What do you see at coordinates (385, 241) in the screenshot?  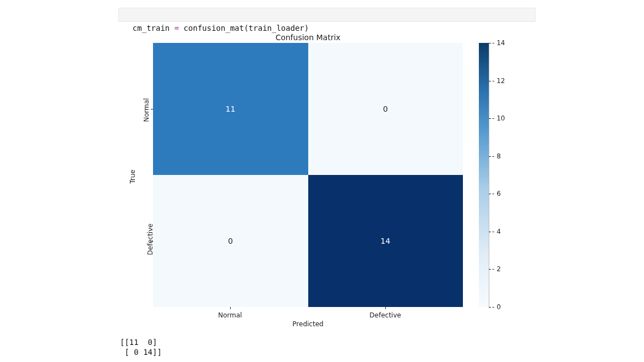 I see `cm-cell-value: 14` at bounding box center [385, 241].